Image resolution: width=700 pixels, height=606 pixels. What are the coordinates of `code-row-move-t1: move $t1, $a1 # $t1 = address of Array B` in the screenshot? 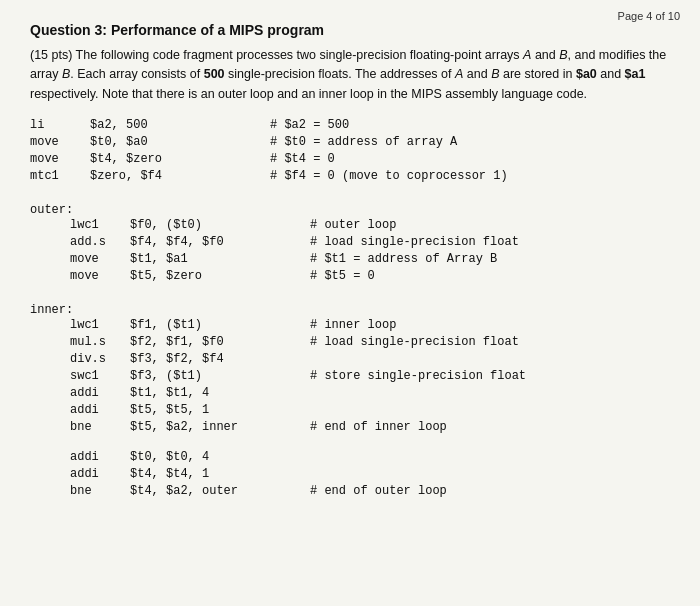 It's located at (350, 260).